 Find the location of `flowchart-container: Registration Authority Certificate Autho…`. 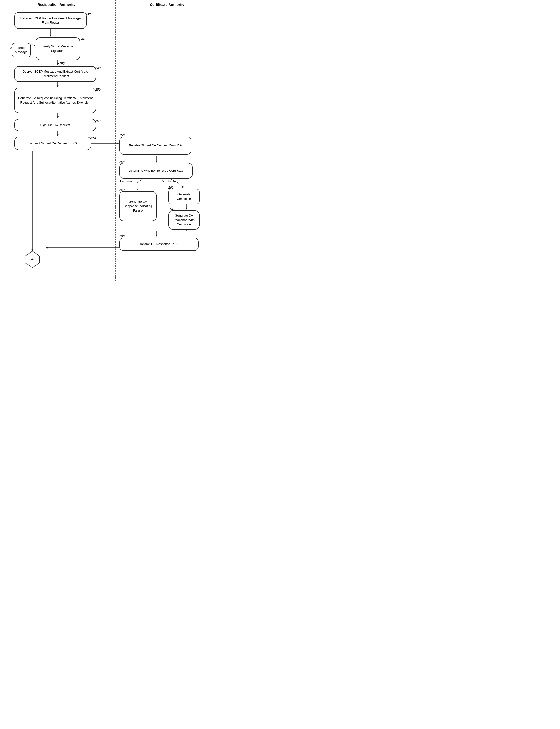

flowchart-container: Registration Authority Certificate Autho… is located at coordinates (108, 141).